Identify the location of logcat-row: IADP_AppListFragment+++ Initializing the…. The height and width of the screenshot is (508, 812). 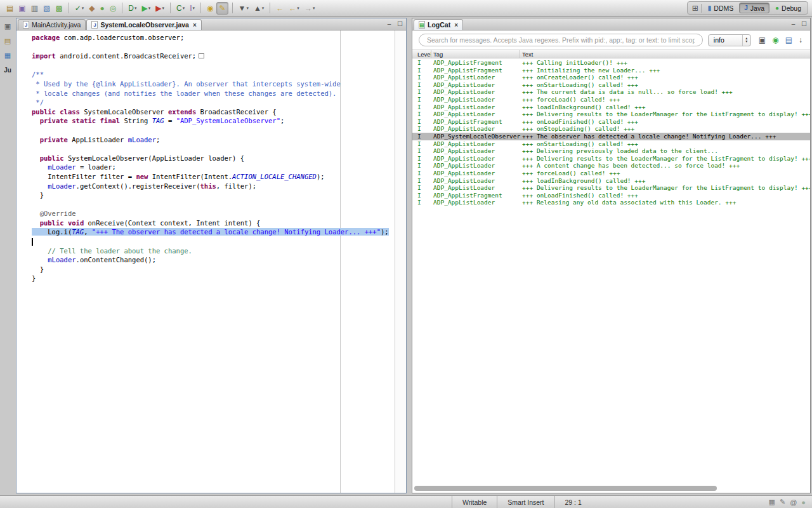
(612, 70).